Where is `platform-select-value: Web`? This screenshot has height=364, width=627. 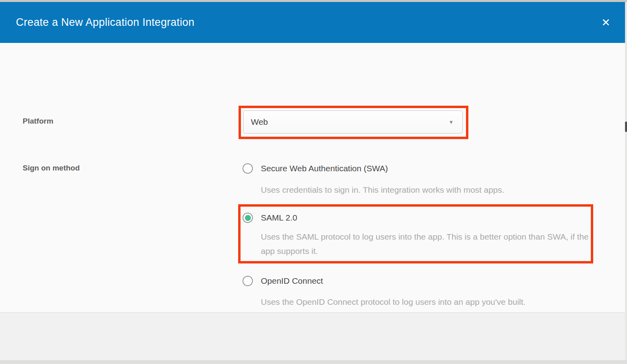
platform-select-value: Web is located at coordinates (259, 122).